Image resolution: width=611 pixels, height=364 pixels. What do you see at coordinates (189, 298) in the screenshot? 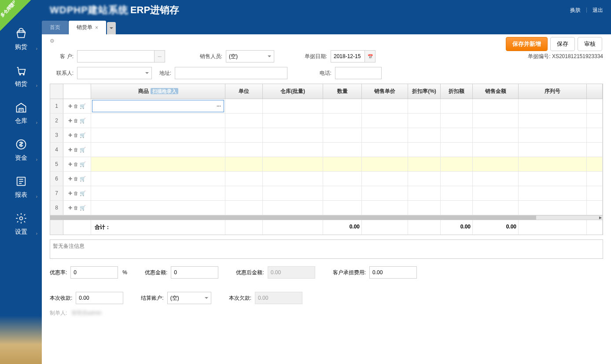
I see `account-select: (空)` at bounding box center [189, 298].